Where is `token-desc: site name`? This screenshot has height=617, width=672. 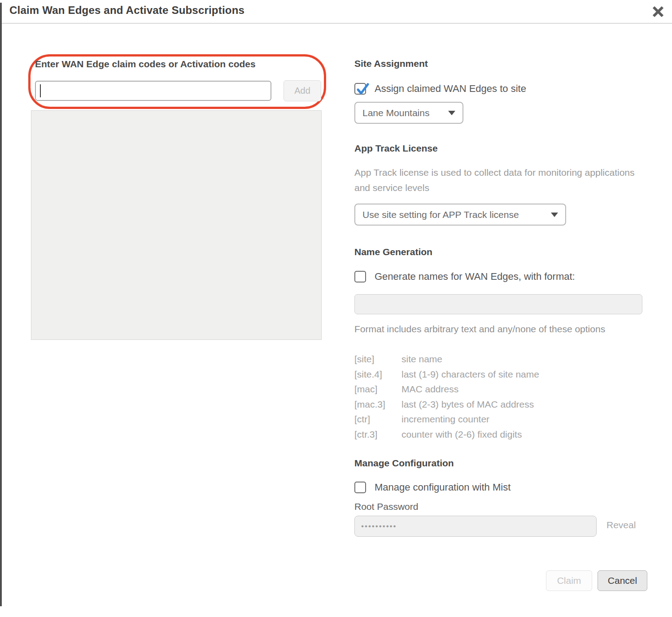 token-desc: site name is located at coordinates (526, 359).